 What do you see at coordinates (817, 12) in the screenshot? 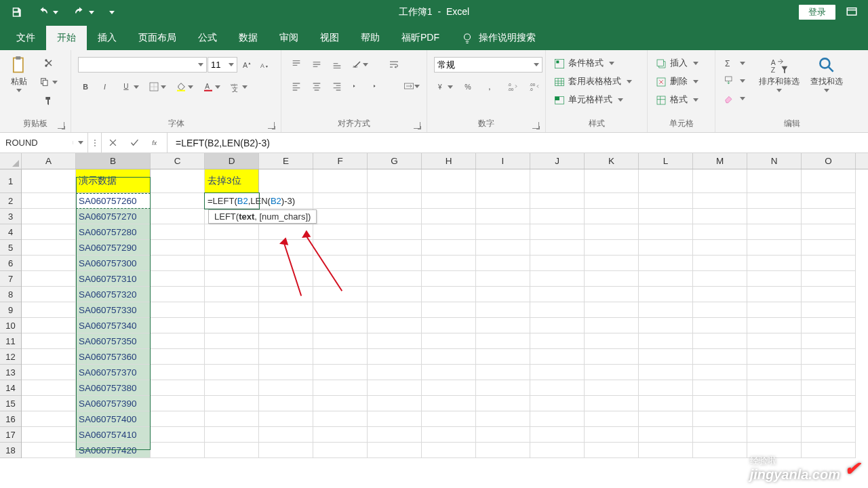
I see `login-button: 登录` at bounding box center [817, 12].